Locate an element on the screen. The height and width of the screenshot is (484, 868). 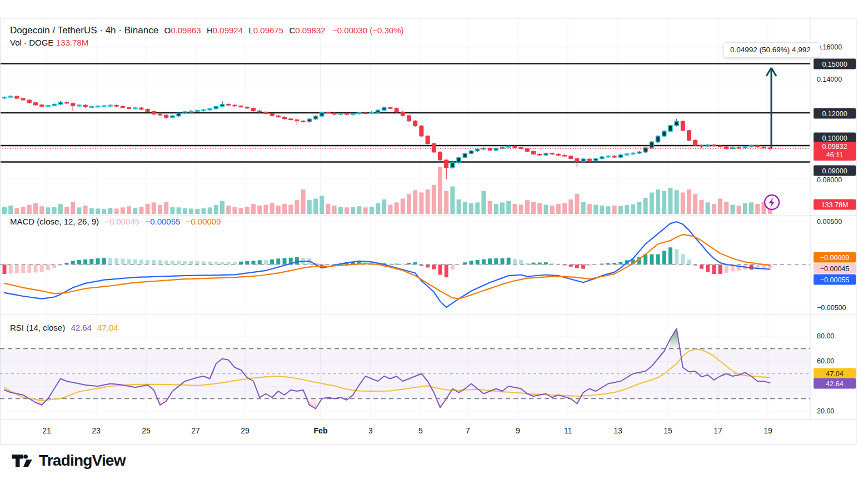
rsi-axis-value-badge: 42.64 is located at coordinates (835, 383).